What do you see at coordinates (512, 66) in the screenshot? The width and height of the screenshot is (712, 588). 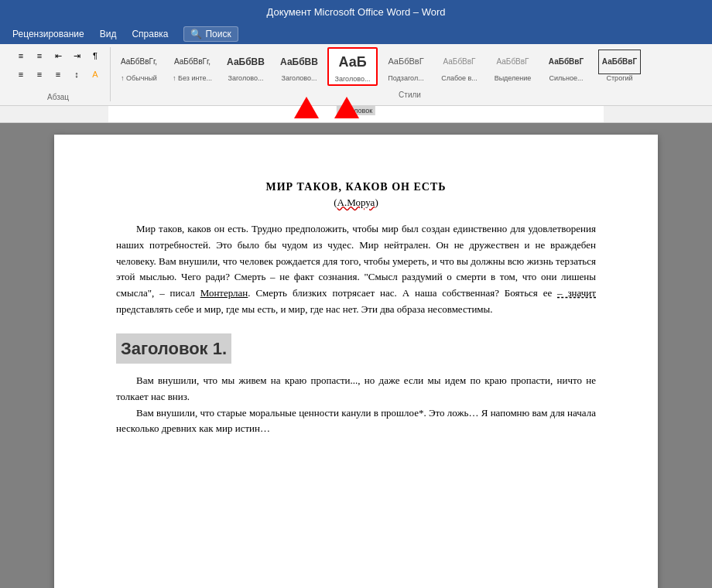 I see `style-highlight: АаБбВвГ Выделение` at bounding box center [512, 66].